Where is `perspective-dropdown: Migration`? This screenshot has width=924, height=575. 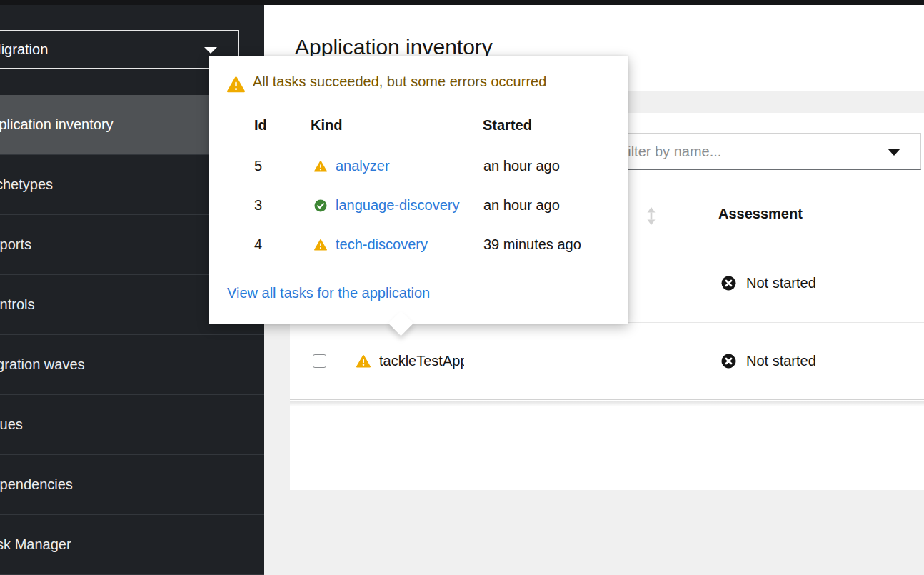
perspective-dropdown: Migration is located at coordinates (120, 49).